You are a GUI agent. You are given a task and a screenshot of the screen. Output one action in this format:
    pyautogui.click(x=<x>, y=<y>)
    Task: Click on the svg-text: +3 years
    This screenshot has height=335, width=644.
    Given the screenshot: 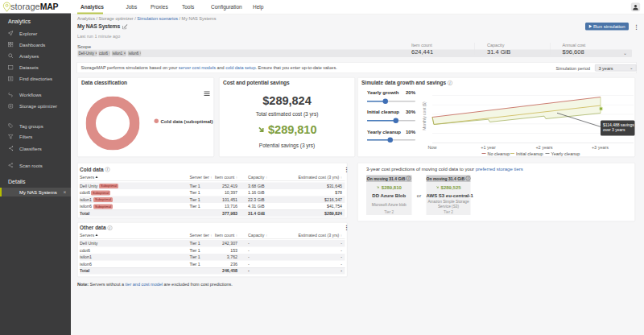 What is the action you would take?
    pyautogui.click(x=601, y=147)
    